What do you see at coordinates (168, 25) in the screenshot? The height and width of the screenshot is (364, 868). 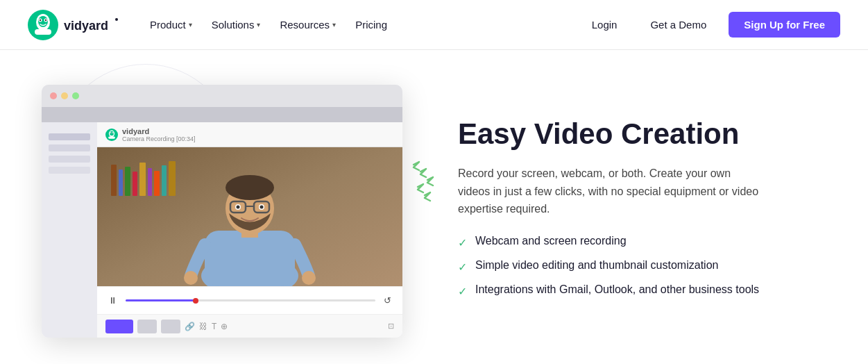 I see `nav-product-label: Product` at bounding box center [168, 25].